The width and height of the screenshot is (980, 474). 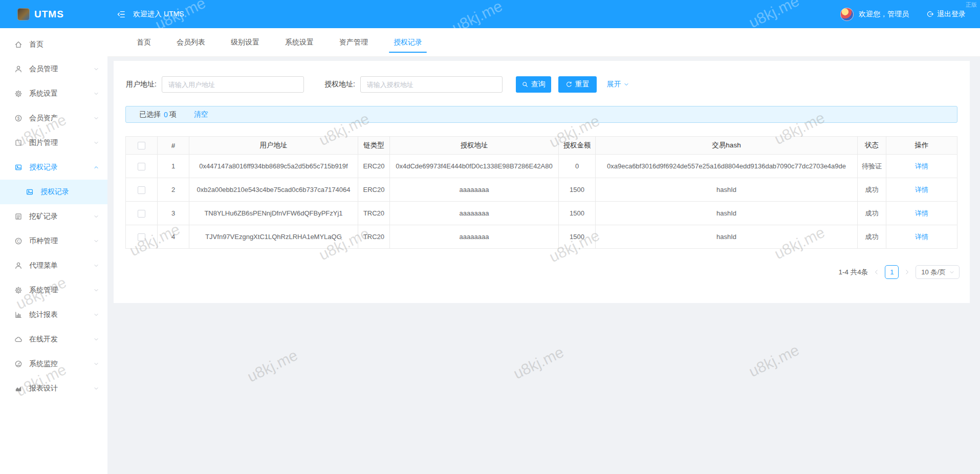 I want to click on next-page-button, so click(x=907, y=272).